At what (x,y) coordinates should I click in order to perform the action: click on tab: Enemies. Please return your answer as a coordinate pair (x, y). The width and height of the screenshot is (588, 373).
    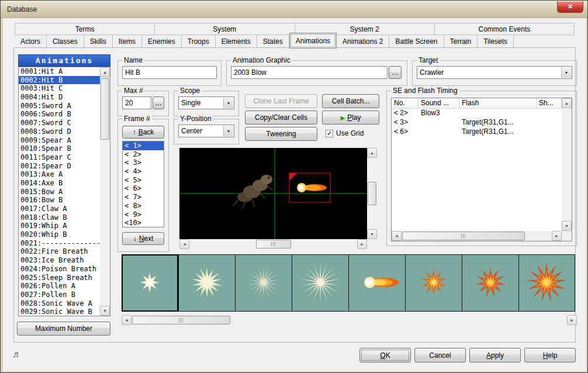
    Looking at the image, I should click on (162, 41).